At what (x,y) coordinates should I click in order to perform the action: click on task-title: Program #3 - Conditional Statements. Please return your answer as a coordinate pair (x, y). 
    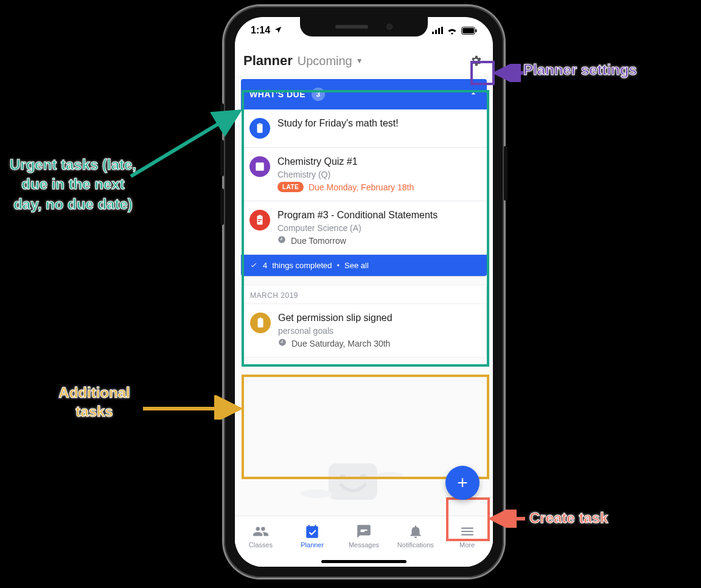
    Looking at the image, I should click on (378, 215).